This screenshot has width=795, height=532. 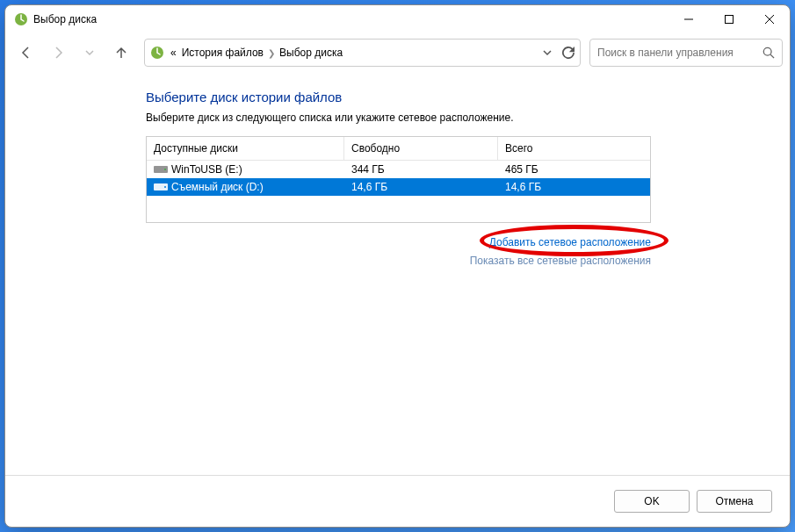 What do you see at coordinates (174, 53) in the screenshot?
I see `breadcrumb-prefix: «` at bounding box center [174, 53].